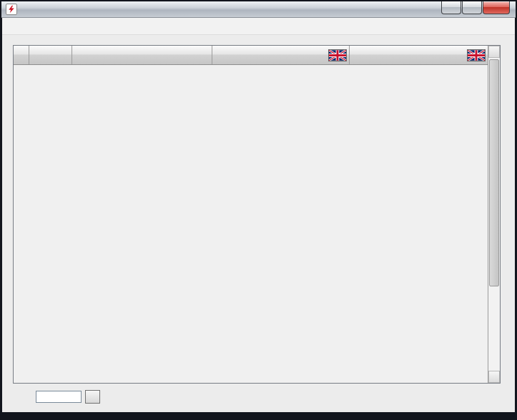 This screenshot has width=517, height=420. I want to click on clear-search-button, so click(93, 397).